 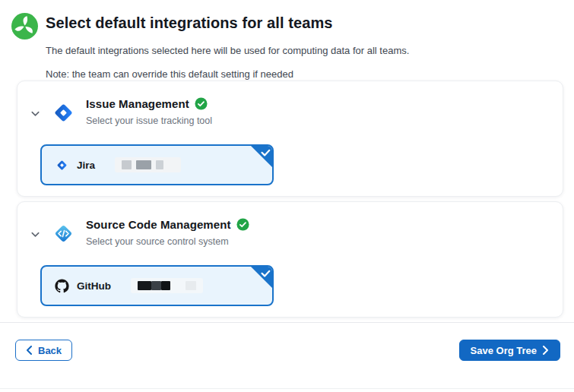 What do you see at coordinates (509, 350) in the screenshot?
I see `save-org-tree-button: Save Org Tree` at bounding box center [509, 350].